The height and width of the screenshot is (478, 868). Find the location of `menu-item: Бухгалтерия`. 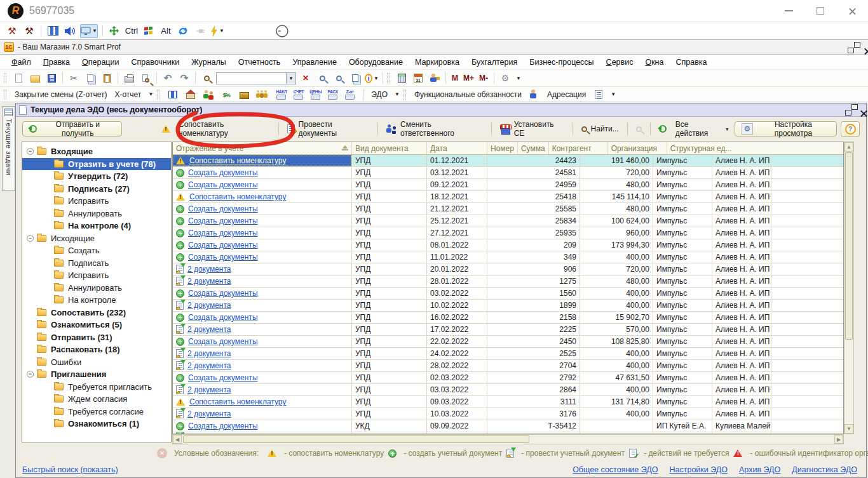

menu-item: Бухгалтерия is located at coordinates (494, 62).